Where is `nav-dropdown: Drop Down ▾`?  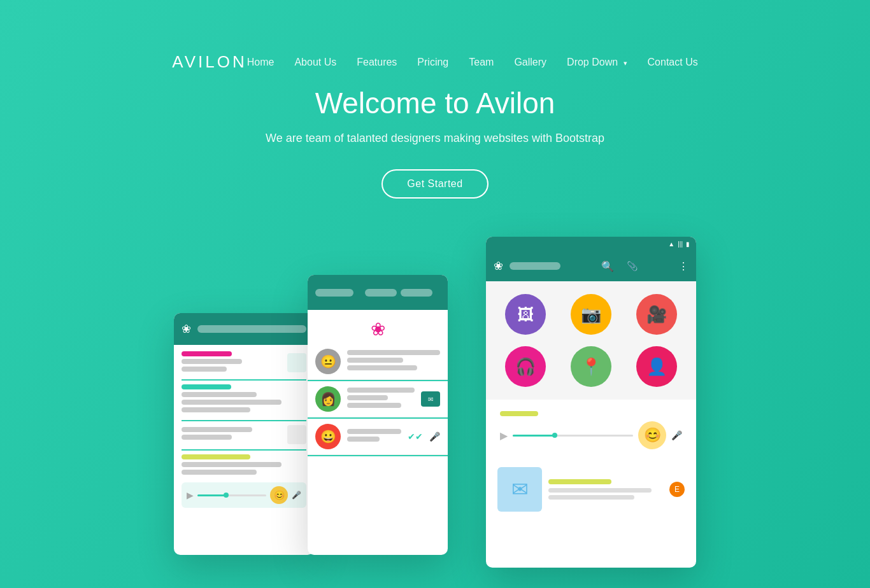 nav-dropdown: Drop Down ▾ is located at coordinates (597, 62).